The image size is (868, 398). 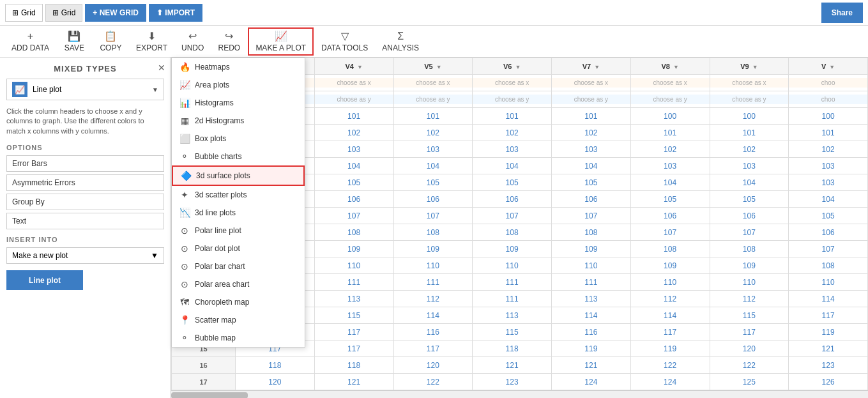 I want to click on cell-r3-c5: 103, so click(x=591, y=149).